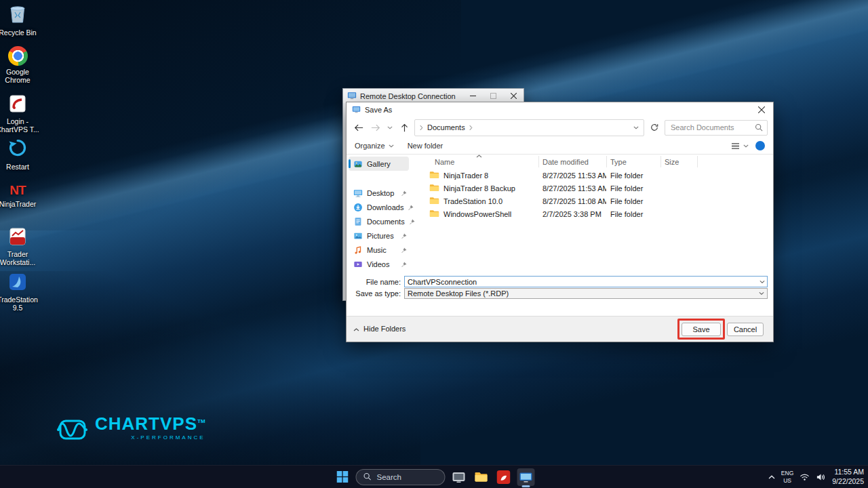  I want to click on sidebar-item-documents: Documents, so click(378, 221).